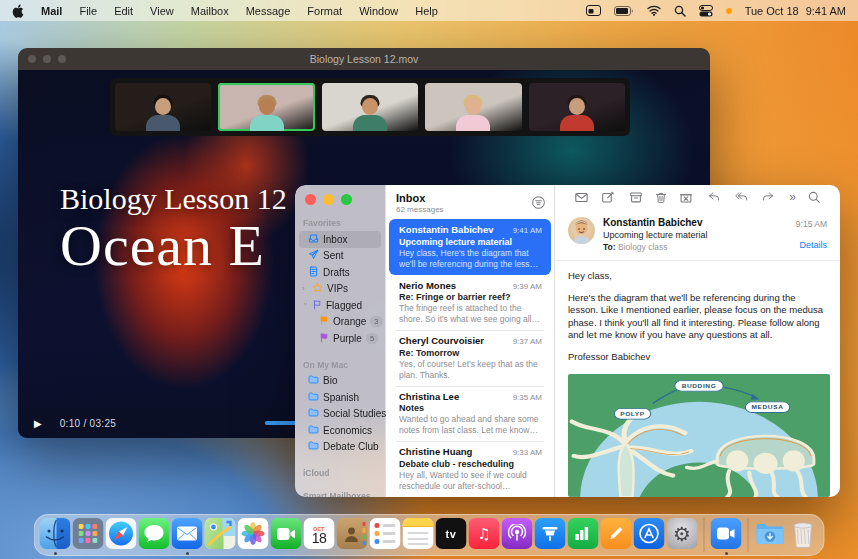  What do you see at coordinates (340, 414) in the screenshot?
I see `sidebar-item-social-studies: Social Studies` at bounding box center [340, 414].